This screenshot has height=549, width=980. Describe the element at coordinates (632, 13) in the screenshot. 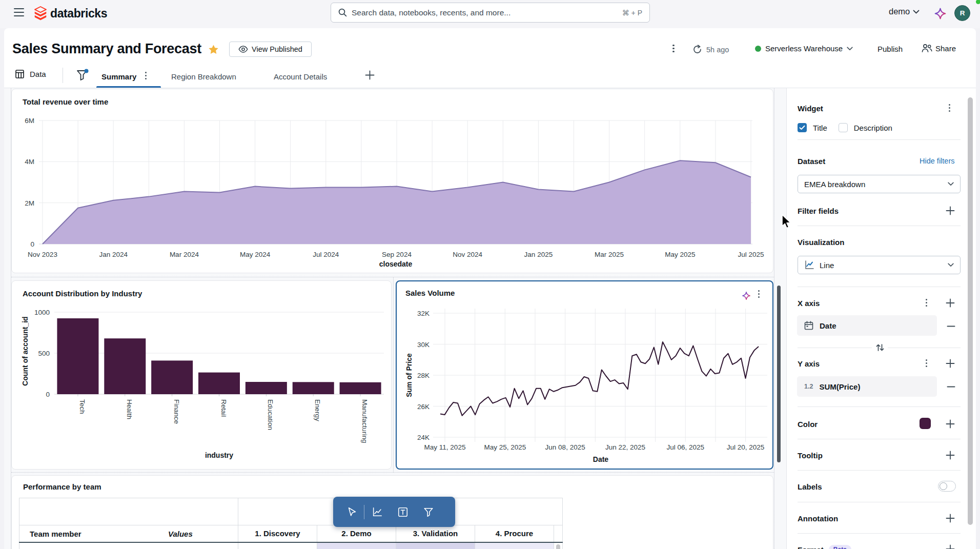

I see `search-shortcut: ⌘ + P` at that location.